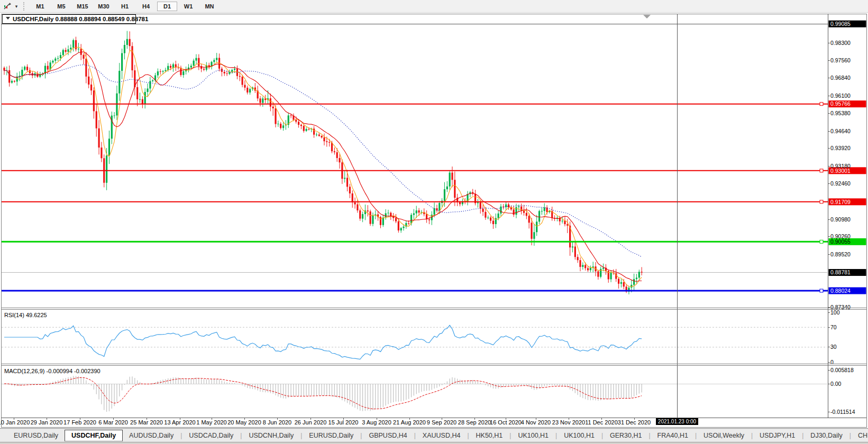  Describe the element at coordinates (311, 422) in the screenshot. I see `date-label: 26 Jun 2020` at that location.